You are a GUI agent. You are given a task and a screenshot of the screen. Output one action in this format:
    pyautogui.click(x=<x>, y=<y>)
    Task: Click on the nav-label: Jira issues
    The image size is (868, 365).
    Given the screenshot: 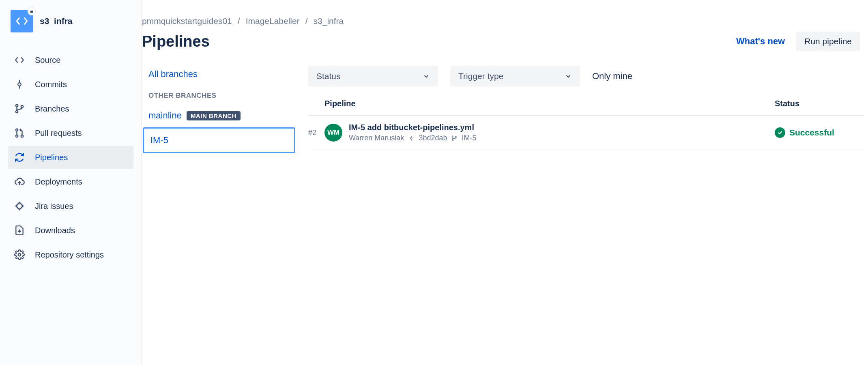 What is the action you would take?
    pyautogui.click(x=54, y=206)
    